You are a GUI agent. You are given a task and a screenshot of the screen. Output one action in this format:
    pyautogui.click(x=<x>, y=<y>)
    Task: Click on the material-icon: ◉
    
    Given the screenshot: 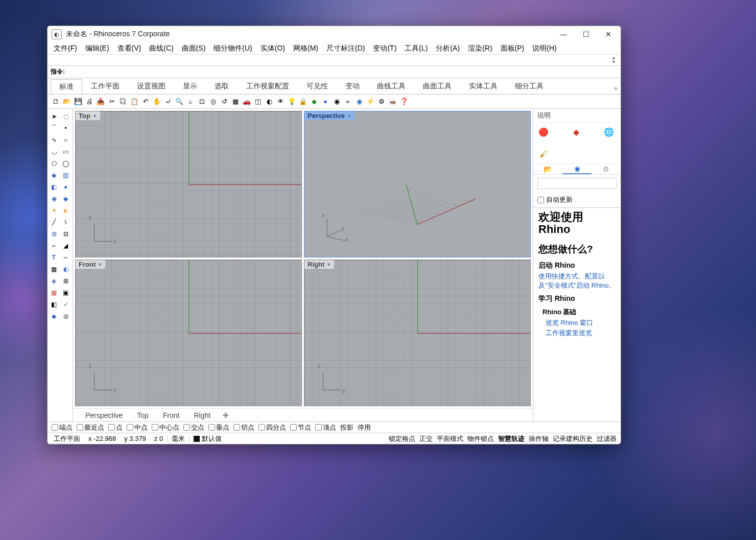 What is the action you would take?
    pyautogui.click(x=337, y=102)
    